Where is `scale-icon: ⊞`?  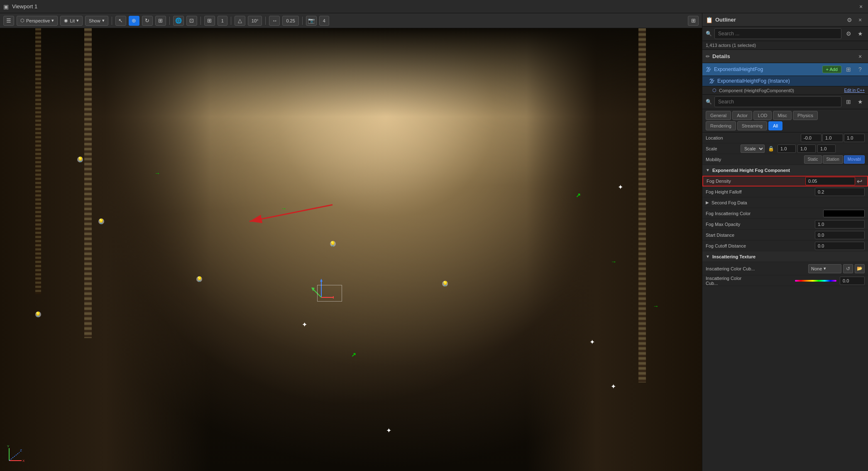
scale-icon: ⊞ is located at coordinates (160, 21).